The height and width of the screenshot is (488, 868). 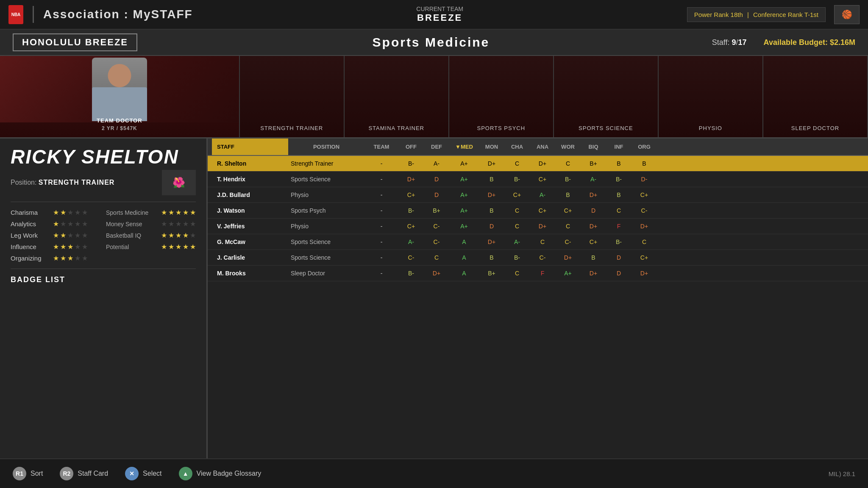 I want to click on table-row: J. Watson Sports Psych - B- B+ A+ B C C+…, so click(x=538, y=211).